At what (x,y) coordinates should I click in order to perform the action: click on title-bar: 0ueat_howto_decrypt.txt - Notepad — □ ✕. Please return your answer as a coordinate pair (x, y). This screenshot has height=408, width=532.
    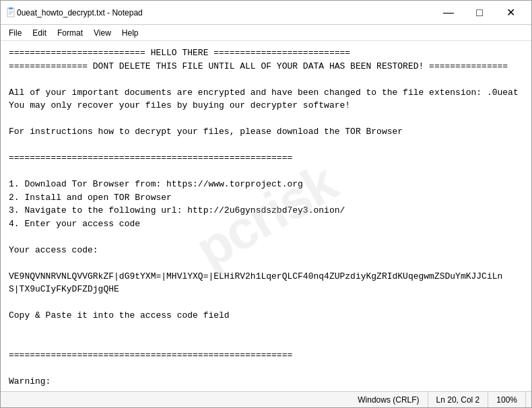
    Looking at the image, I should click on (266, 13).